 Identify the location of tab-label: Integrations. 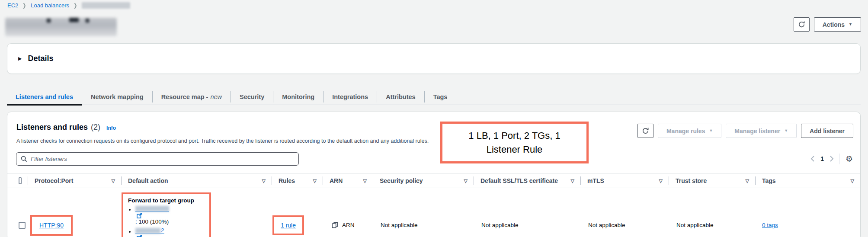
(350, 97).